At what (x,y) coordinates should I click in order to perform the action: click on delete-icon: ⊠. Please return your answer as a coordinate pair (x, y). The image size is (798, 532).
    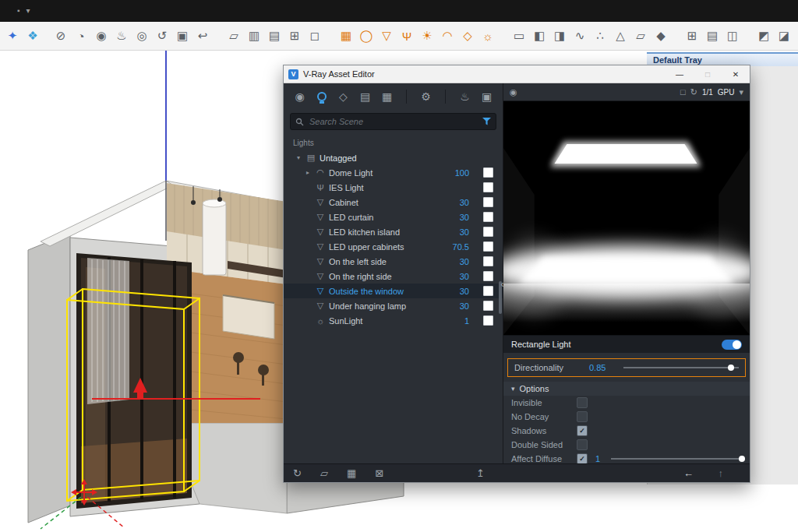
    Looking at the image, I should click on (379, 474).